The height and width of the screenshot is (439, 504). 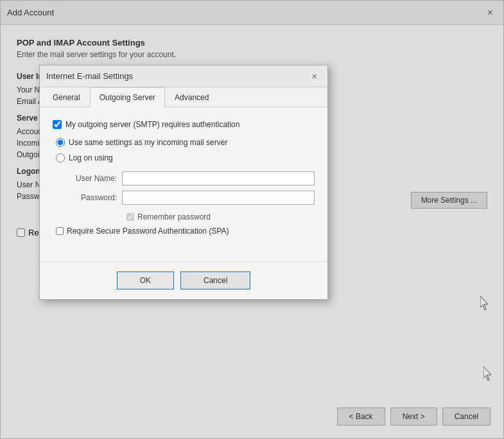 What do you see at coordinates (315, 76) in the screenshot?
I see `modal-close-button: ×` at bounding box center [315, 76].